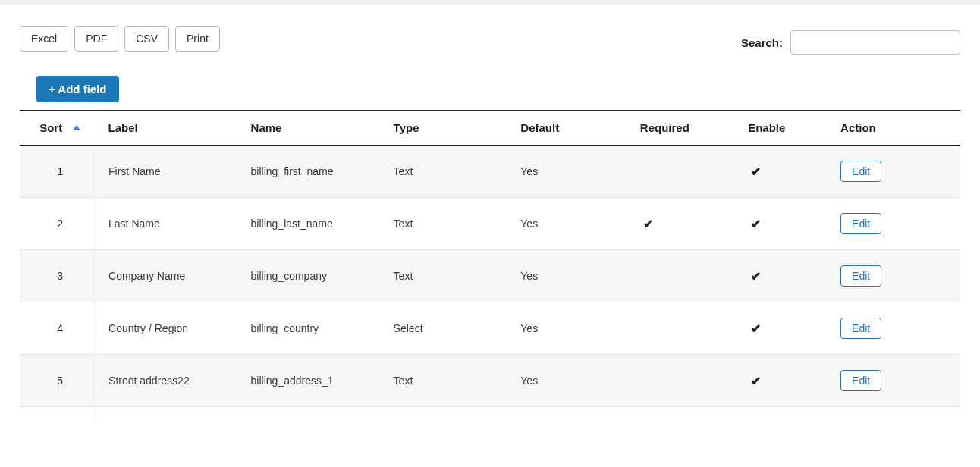  What do you see at coordinates (56, 329) in the screenshot?
I see `cell-sort: 4` at bounding box center [56, 329].